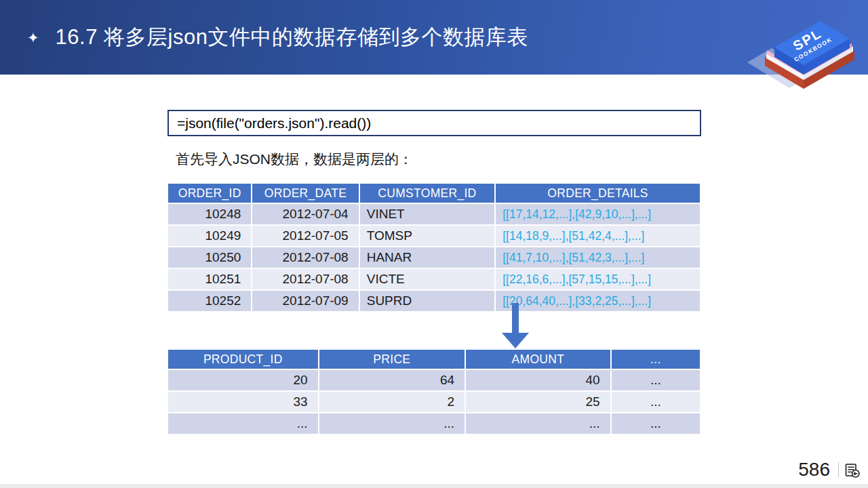 Image resolution: width=868 pixels, height=488 pixels. Describe the element at coordinates (434, 258) in the screenshot. I see `orders-table-body: 102482012-07-04VINET[[17,14,12,...],[42,…` at that location.